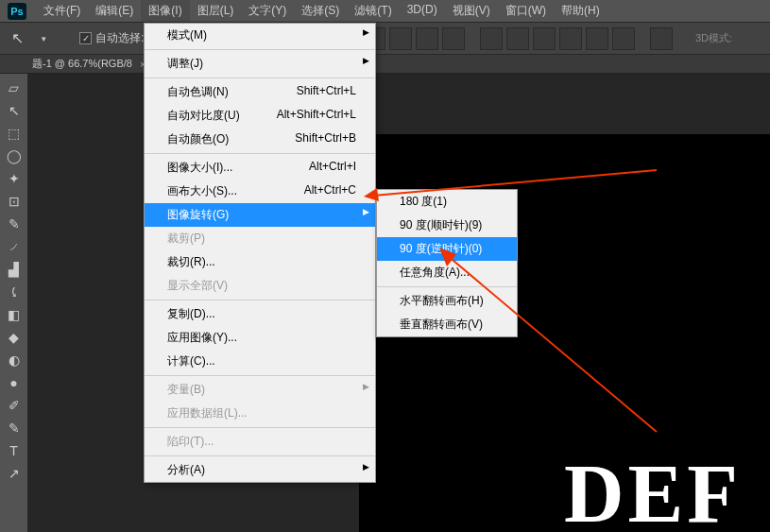 This screenshot has height=532, width=770. Describe the element at coordinates (14, 405) in the screenshot. I see `tool-icon: ✐` at that location.